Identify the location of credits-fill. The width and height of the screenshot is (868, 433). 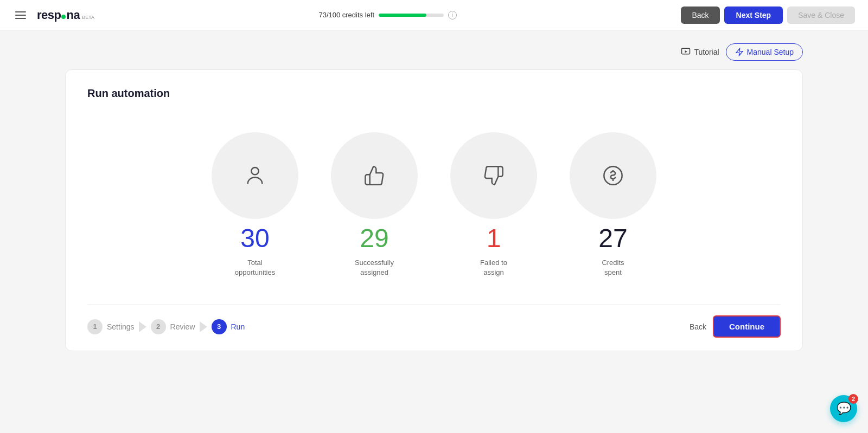
(403, 15).